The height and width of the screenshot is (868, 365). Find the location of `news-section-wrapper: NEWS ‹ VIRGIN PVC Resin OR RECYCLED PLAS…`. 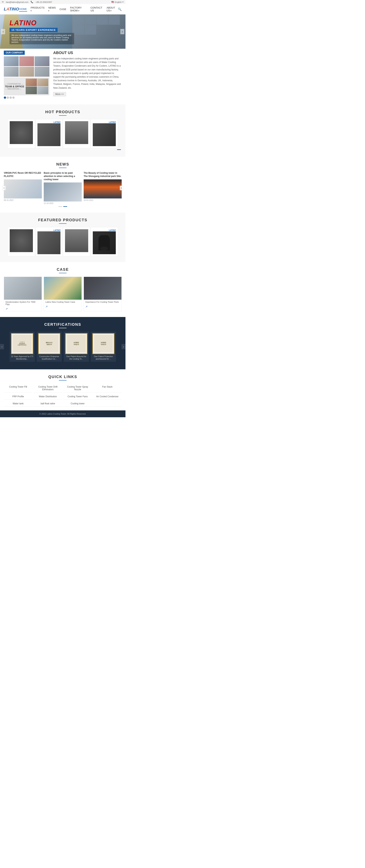

news-section-wrapper: NEWS ‹ VIRGIN PVC Resin OR RECYCLED PLAS… is located at coordinates (63, 185).